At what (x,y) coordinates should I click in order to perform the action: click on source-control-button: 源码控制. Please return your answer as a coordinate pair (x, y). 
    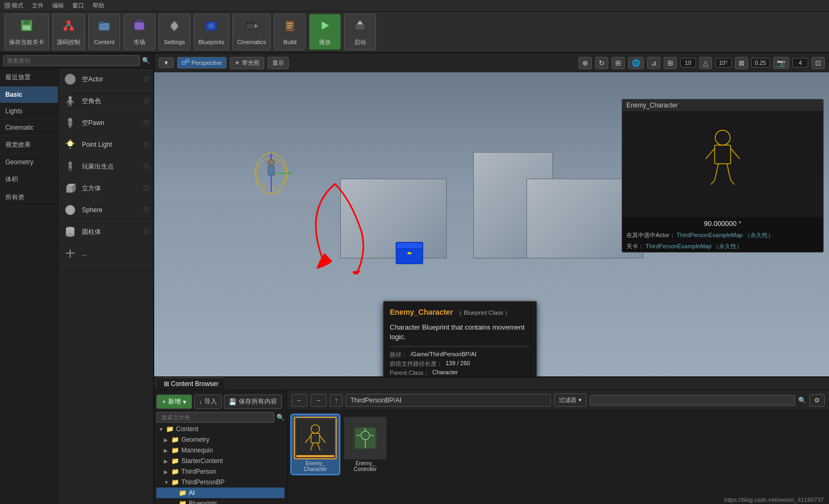
    Looking at the image, I should click on (69, 32).